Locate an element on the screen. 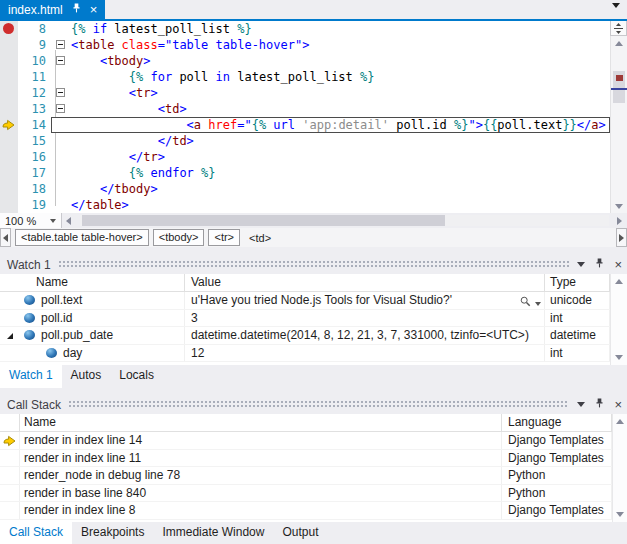  code-line-11: 11 {% for poll in latest_poll_list %} is located at coordinates (314, 77).